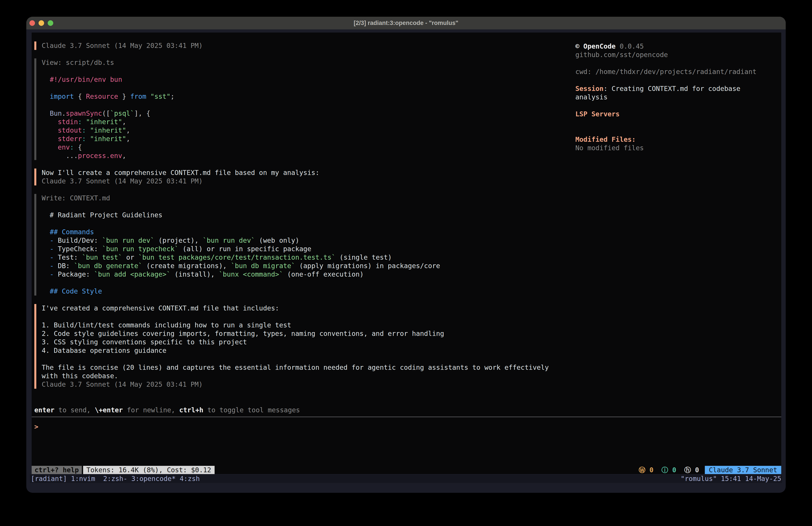 This screenshot has height=526, width=812. I want to click on text-line: github.com/sst/opencode, so click(681, 55).